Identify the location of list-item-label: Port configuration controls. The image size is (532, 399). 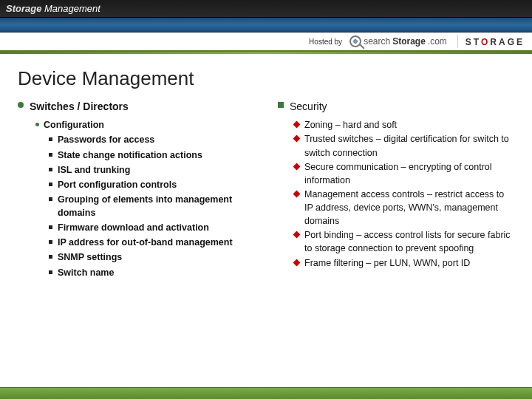
(117, 185).